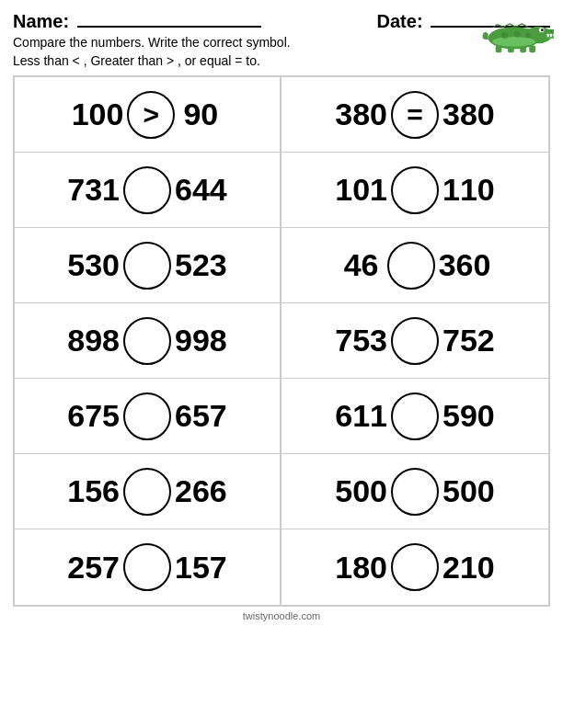 The image size is (563, 728). Describe the element at coordinates (94, 265) in the screenshot. I see `left-num1-2: 530` at that location.